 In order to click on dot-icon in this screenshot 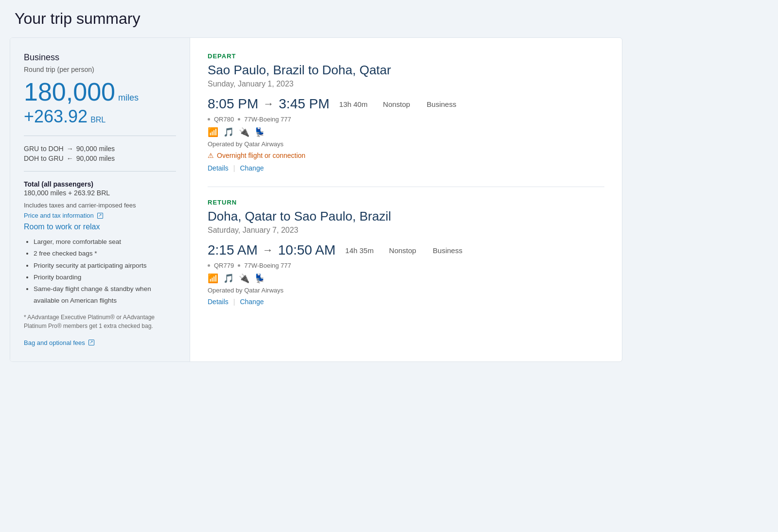, I will do `click(209, 120)`.